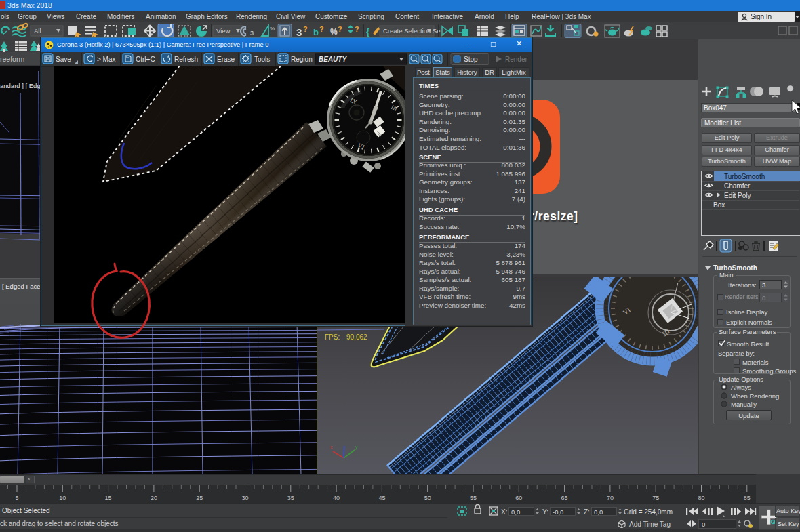 The image size is (800, 532). What do you see at coordinates (226, 60) in the screenshot?
I see `svg-text: Erase` at bounding box center [226, 60].